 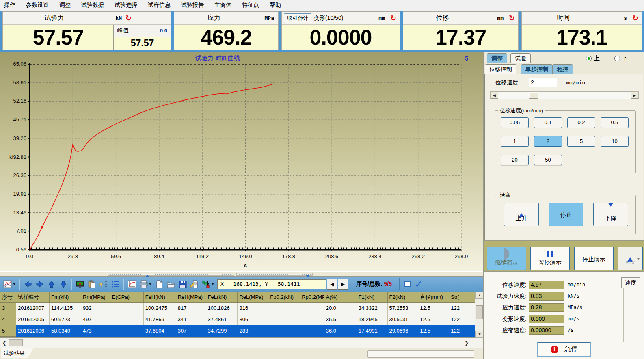 What do you see at coordinates (434, 297) in the screenshot?
I see `column-header-直径(mm): 直径(mm)` at bounding box center [434, 297].